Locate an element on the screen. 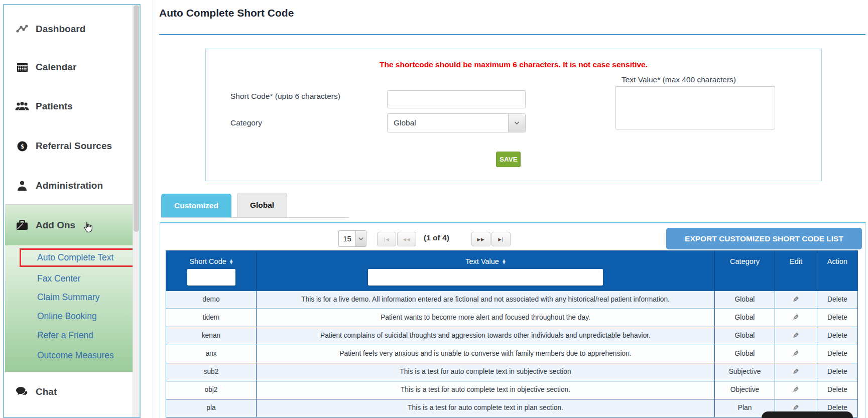  cell-text-value: Patient wants to become more alert and f… is located at coordinates (485, 318).